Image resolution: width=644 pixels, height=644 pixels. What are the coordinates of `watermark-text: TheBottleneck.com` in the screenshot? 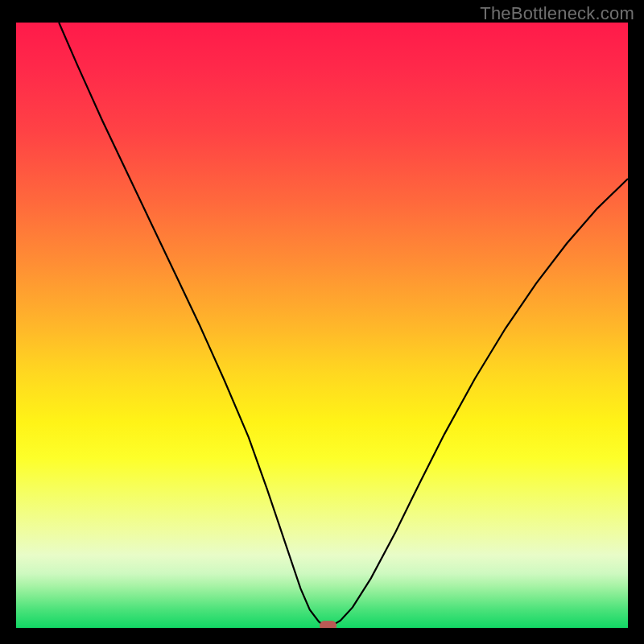 It's located at (557, 14).